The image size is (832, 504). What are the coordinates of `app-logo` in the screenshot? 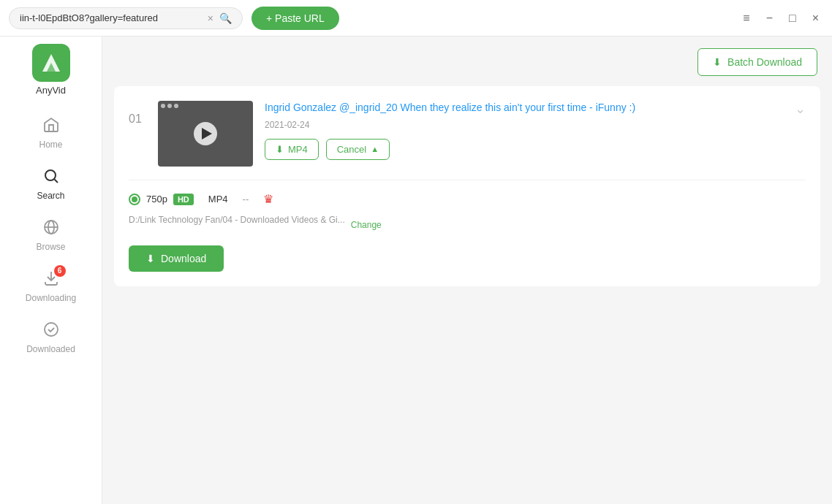 It's located at (51, 63).